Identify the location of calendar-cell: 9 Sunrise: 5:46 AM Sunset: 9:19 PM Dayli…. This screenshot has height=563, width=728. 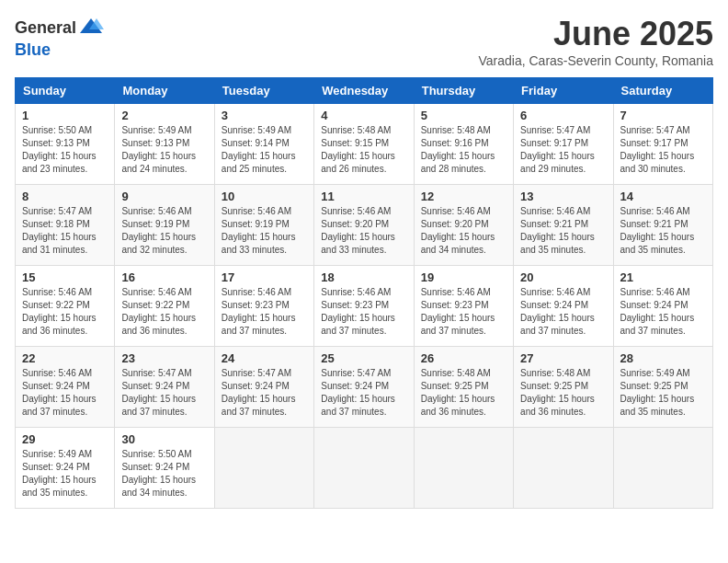
(165, 225).